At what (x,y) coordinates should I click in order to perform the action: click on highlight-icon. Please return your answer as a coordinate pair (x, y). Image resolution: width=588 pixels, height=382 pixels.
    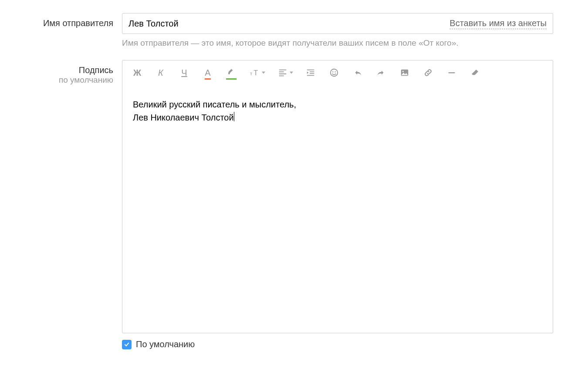
    Looking at the image, I should click on (231, 73).